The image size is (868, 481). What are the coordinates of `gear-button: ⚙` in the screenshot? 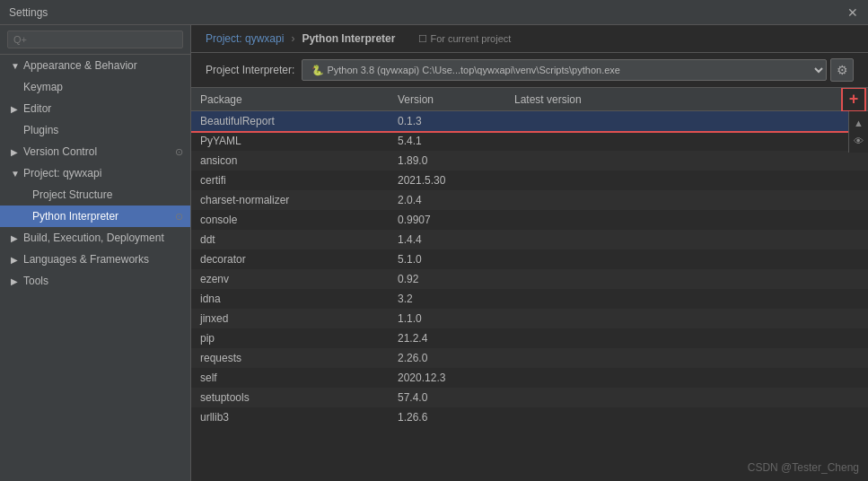 It's located at (842, 70).